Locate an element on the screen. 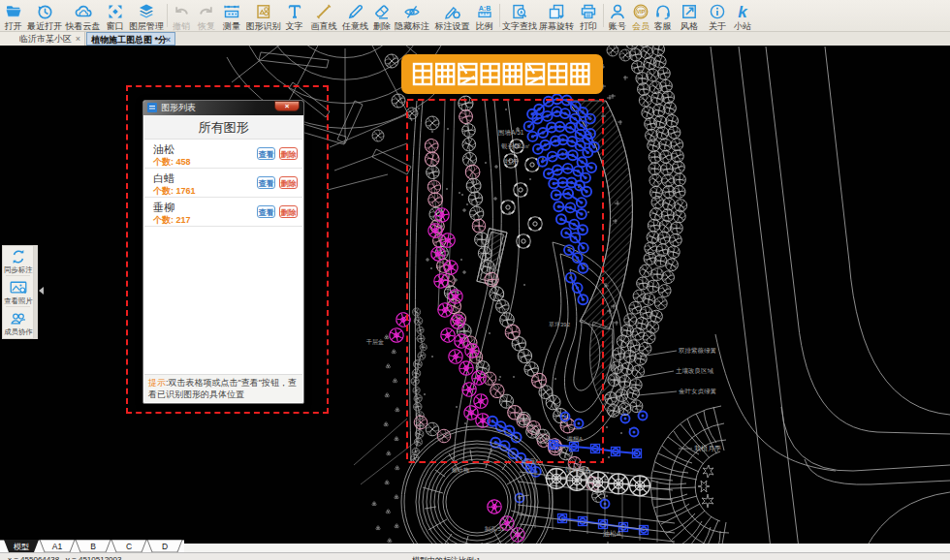 The width and height of the screenshot is (950, 560). svg-text: 制高/51 is located at coordinates (494, 529).